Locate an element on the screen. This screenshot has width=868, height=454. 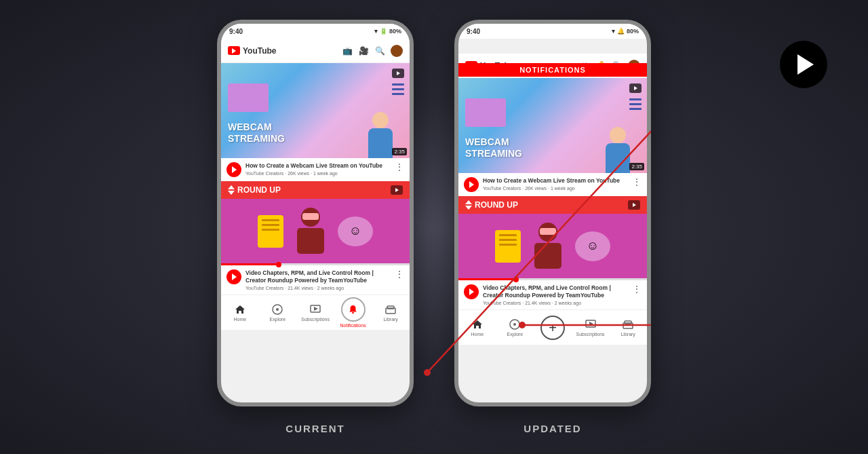
updated-nav-home: Home is located at coordinates (477, 327).